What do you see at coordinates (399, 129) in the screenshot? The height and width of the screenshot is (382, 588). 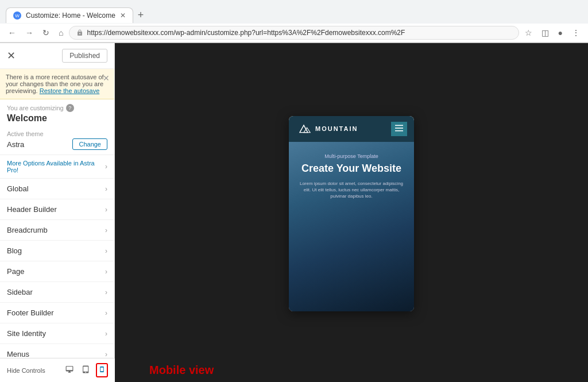 I see `mockup-menu-button` at bounding box center [399, 129].